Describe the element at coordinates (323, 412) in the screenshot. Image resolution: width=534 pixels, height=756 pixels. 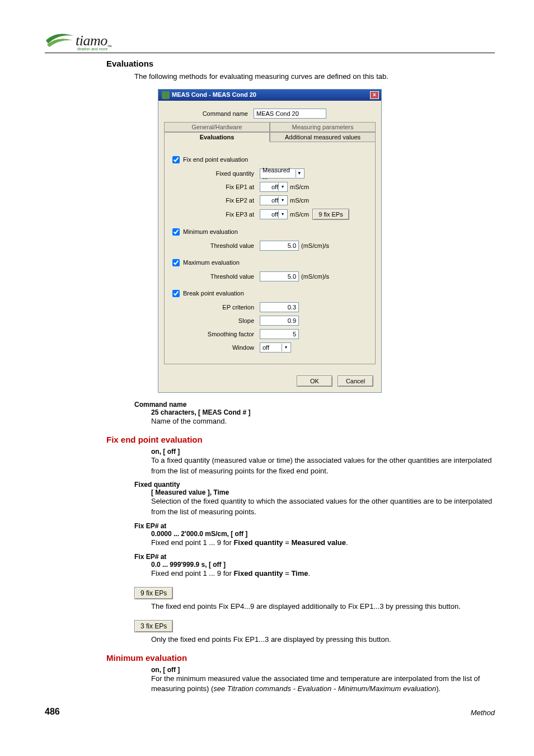
I see `def-command-name-spec: 25 characters, [ MEAS Cond # ]` at that location.